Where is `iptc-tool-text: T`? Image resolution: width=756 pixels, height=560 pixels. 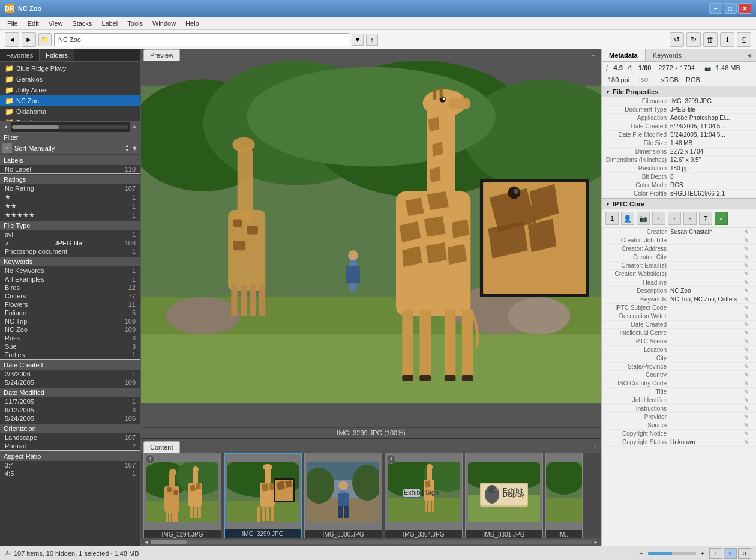 iptc-tool-text: T is located at coordinates (706, 218).